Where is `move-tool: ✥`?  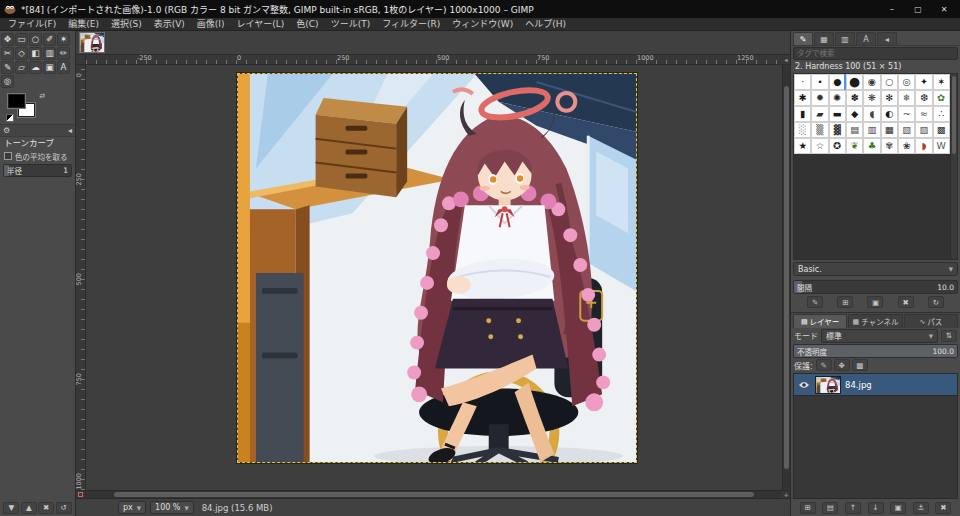 move-tool: ✥ is located at coordinates (8, 40).